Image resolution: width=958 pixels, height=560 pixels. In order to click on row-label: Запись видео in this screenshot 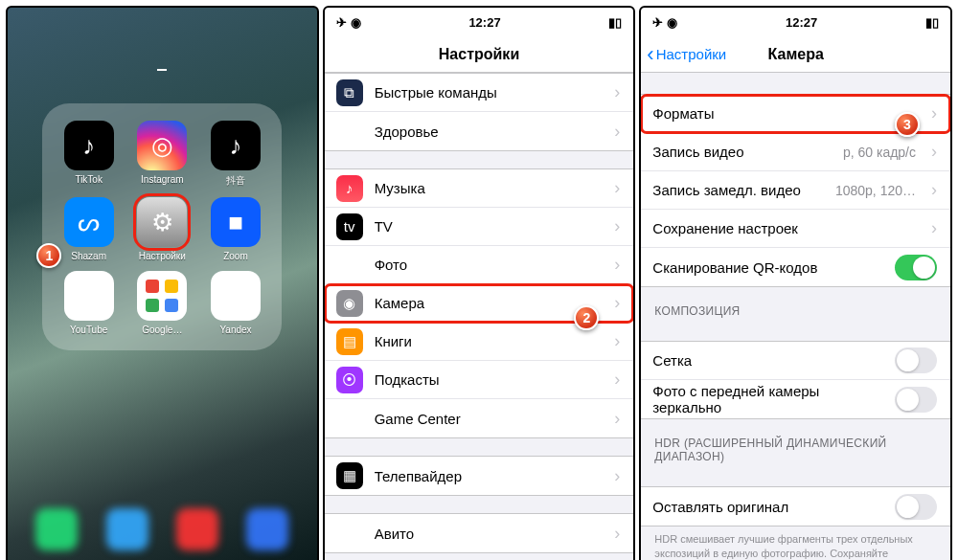, I will do `click(741, 151)`.